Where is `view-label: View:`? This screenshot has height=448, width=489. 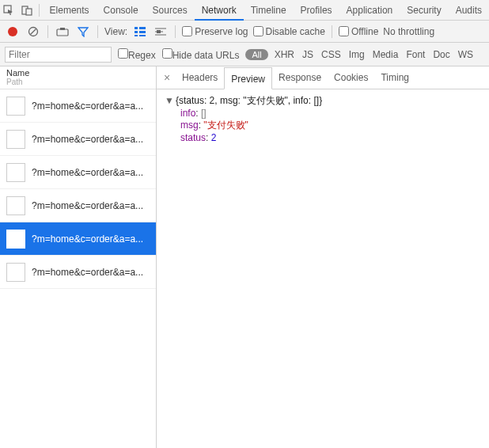
view-label: View: is located at coordinates (116, 32).